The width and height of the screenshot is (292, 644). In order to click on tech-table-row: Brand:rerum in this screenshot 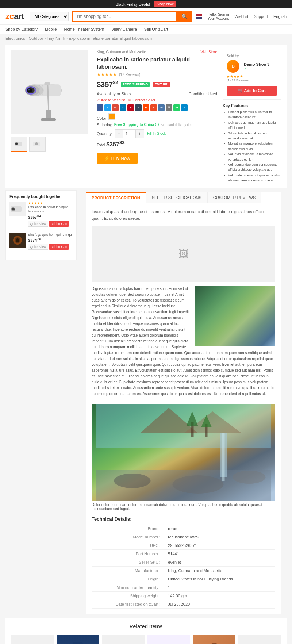, I will do `click(183, 529)`.